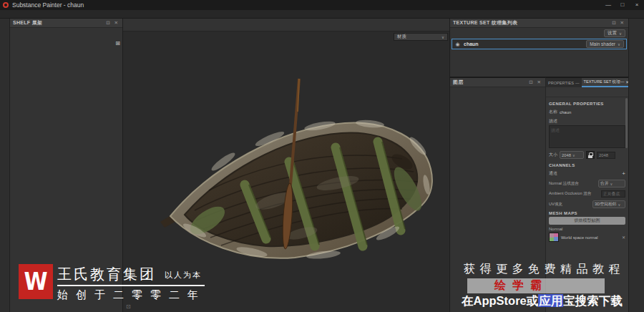 The image size is (644, 312). What do you see at coordinates (498, 93) in the screenshot?
I see `layers-toolbar` at bounding box center [498, 93].